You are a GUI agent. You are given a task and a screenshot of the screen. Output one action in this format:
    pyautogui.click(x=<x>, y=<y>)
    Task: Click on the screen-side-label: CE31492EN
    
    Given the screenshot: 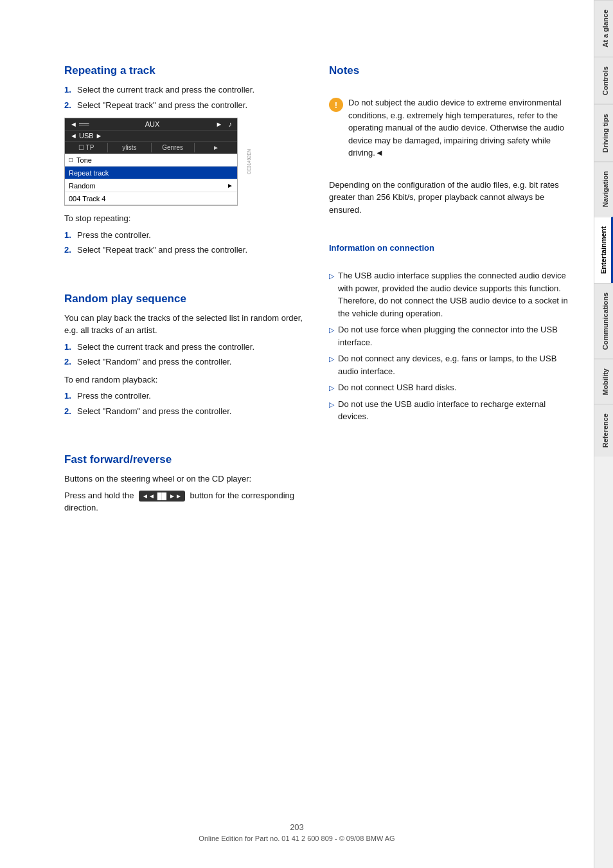 What is the action you would take?
    pyautogui.click(x=249, y=162)
    